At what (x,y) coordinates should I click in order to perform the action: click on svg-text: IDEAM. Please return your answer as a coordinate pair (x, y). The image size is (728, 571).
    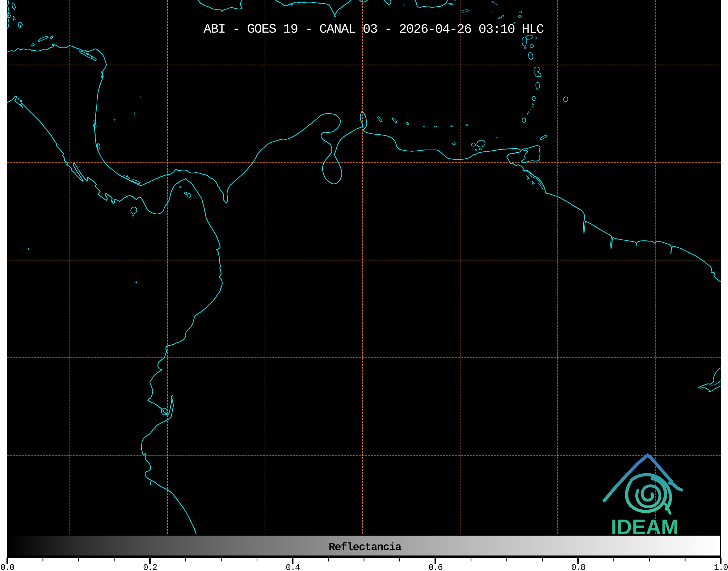
    Looking at the image, I should click on (645, 526).